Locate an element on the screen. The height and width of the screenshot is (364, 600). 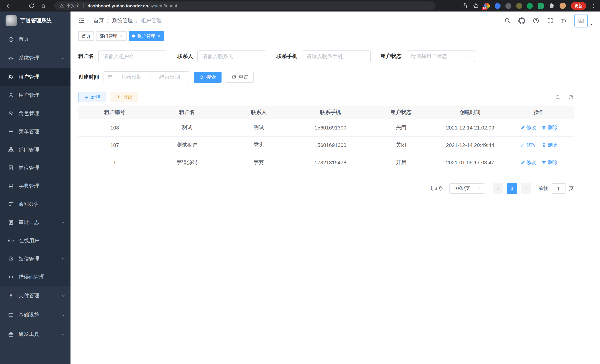
browser-profile-avatar is located at coordinates (563, 6).